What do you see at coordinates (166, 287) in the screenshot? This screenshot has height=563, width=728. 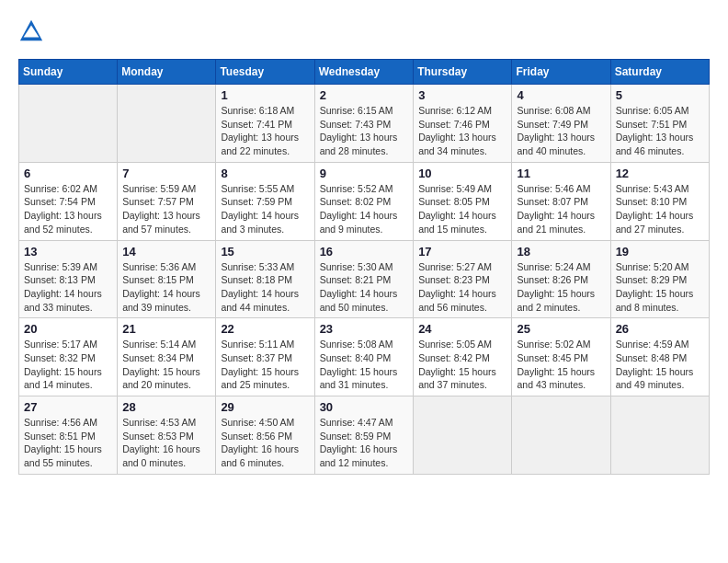 I see `day-info: Sunrise: 5:36 AMSunset: 8:15 PMDaylight:…` at bounding box center [166, 287].